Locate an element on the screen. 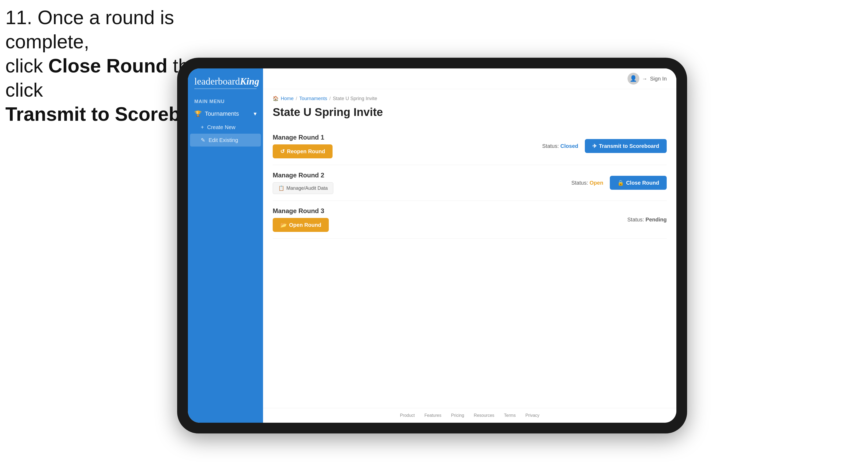  round-1-label: Manage Round 1 is located at coordinates (303, 137).